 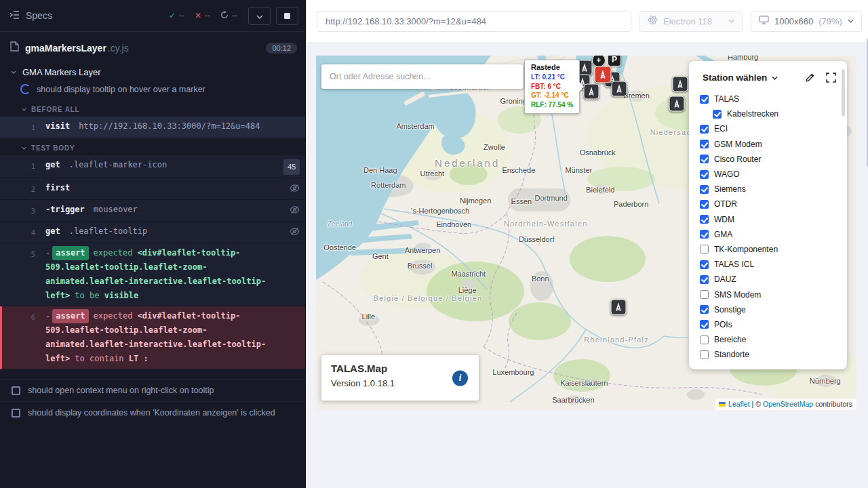 I want to click on station-label: WAGO, so click(x=727, y=174).